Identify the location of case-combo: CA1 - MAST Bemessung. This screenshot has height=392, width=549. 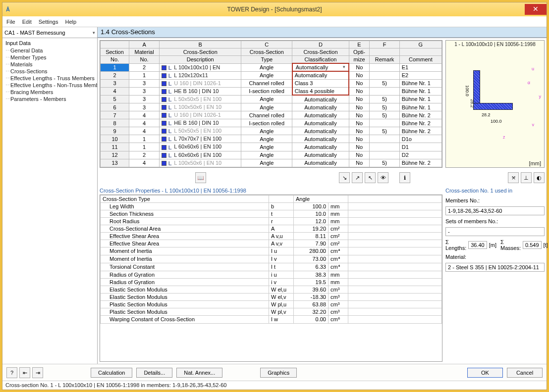
(50, 33).